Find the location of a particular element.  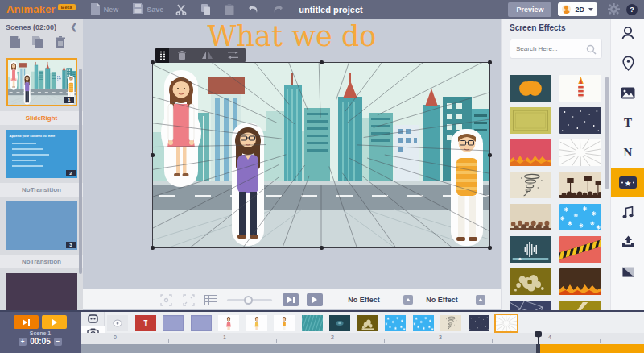

flip-button is located at coordinates (208, 56).